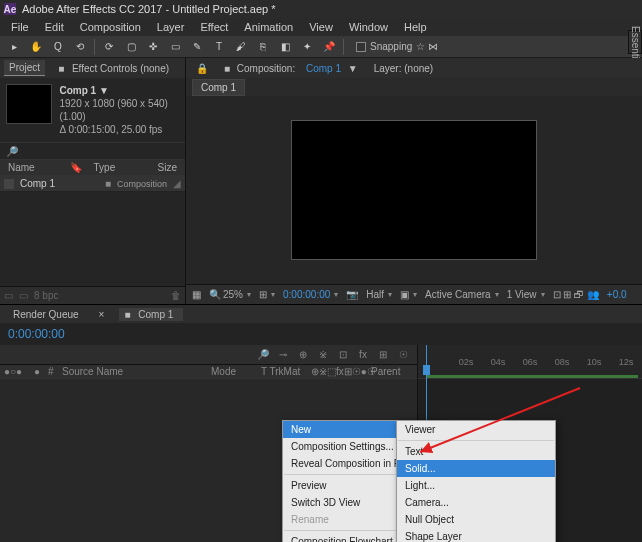 This screenshot has height=542, width=642. I want to click on col-parent: Parent, so click(392, 372).